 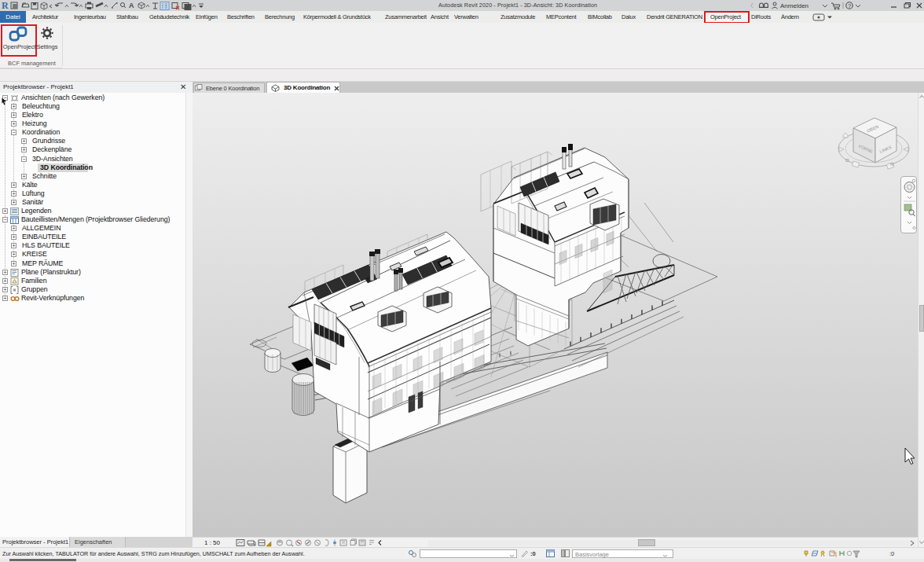 What do you see at coordinates (892, 164) in the screenshot?
I see `svg-text: N` at bounding box center [892, 164].